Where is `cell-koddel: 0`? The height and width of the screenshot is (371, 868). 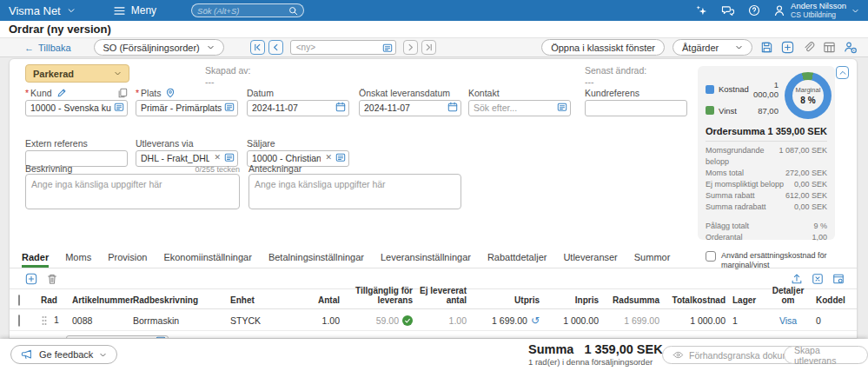 cell-koddel: 0 is located at coordinates (835, 321).